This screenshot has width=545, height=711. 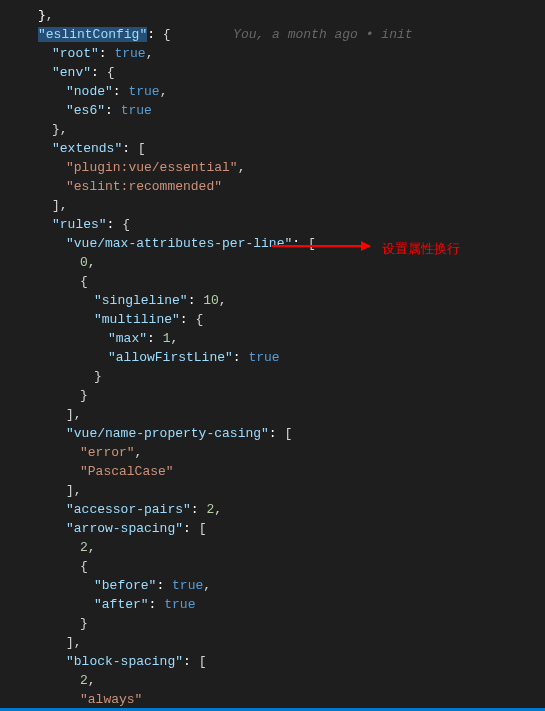 What do you see at coordinates (278, 110) in the screenshot?
I see `code-line: "es6": true` at bounding box center [278, 110].